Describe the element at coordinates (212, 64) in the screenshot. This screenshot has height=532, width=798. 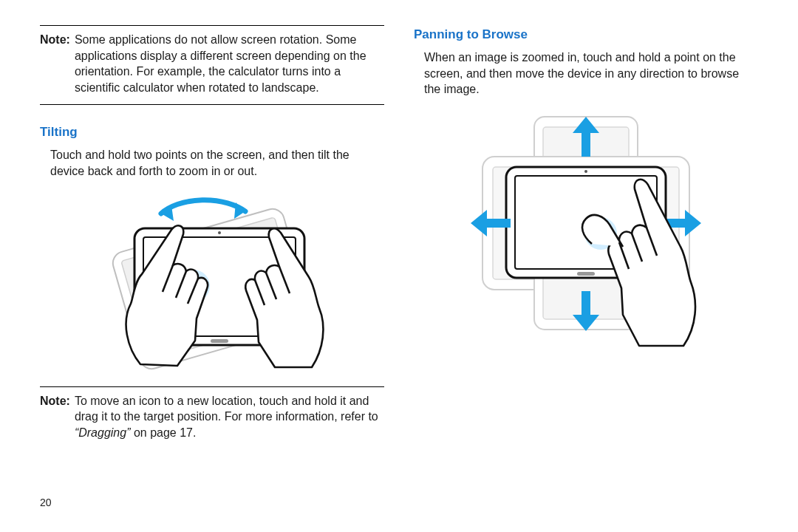
I see `note-block: Note: Some applications do not allow scr…` at that location.